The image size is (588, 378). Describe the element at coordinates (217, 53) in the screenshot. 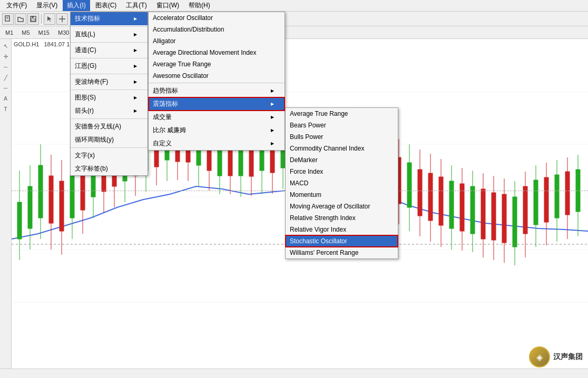

I see `tech-item-admi: Average Directional Movement Index` at that location.